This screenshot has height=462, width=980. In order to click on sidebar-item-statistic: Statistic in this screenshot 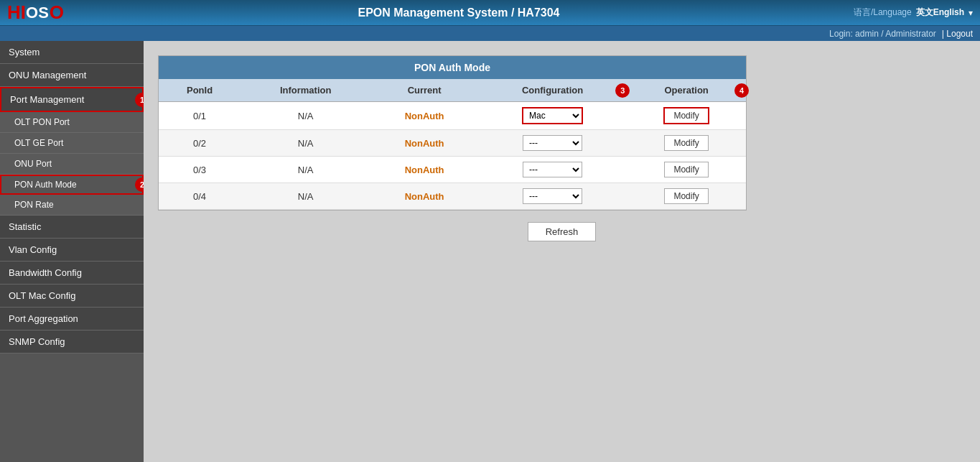, I will do `click(72, 227)`.